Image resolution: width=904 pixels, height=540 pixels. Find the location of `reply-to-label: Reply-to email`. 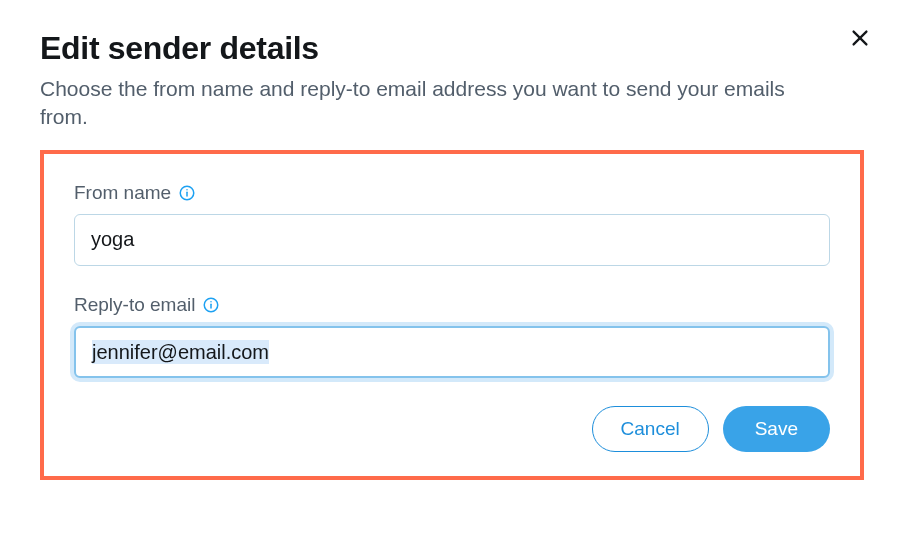

reply-to-label: Reply-to email is located at coordinates (452, 305).